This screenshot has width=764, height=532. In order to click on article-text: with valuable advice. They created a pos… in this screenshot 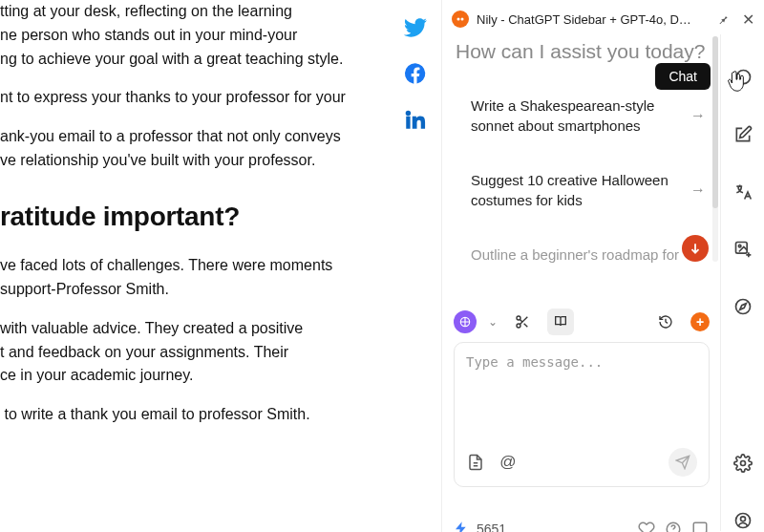, I will do `click(151, 329)`.